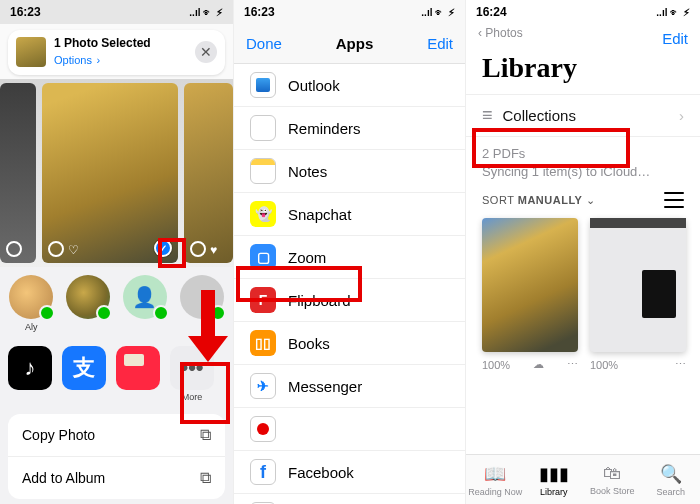 The width and height of the screenshot is (700, 504). I want to click on contact-avatar: Aly, so click(32, 304).